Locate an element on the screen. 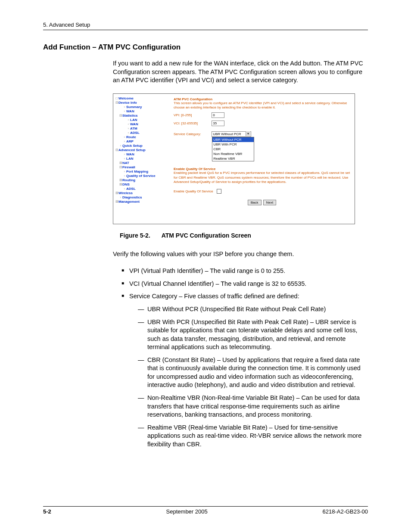 The height and width of the screenshot is (532, 411). chapter-header: 5. Advanced Setup is located at coordinates (206, 25).